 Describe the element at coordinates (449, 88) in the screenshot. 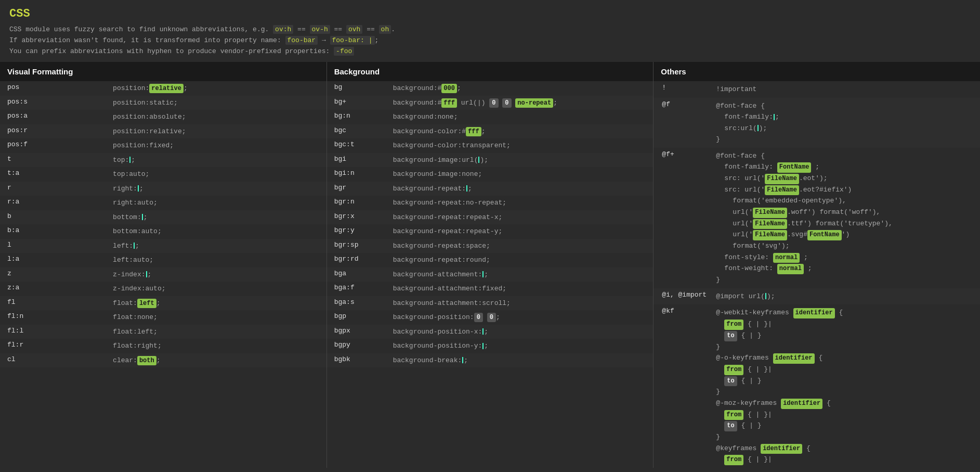

I see `badge: 000` at that location.